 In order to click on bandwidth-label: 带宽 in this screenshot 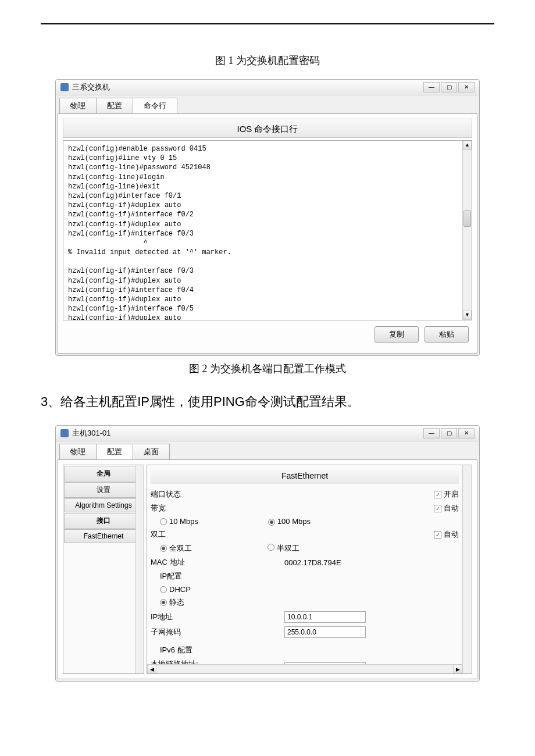, I will do `click(186, 508)`.